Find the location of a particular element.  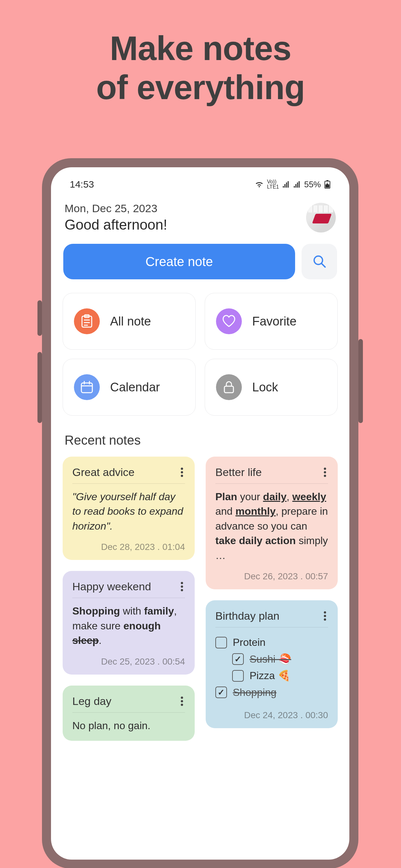

note-leg-day: Leg day No plan, no gain. is located at coordinates (129, 713).